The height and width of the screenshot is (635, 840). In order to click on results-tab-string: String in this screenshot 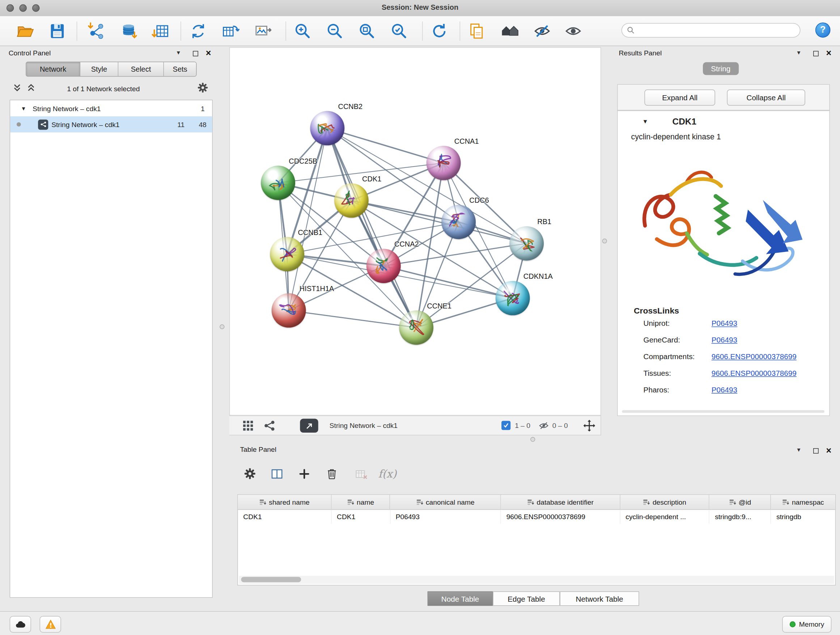, I will do `click(721, 69)`.